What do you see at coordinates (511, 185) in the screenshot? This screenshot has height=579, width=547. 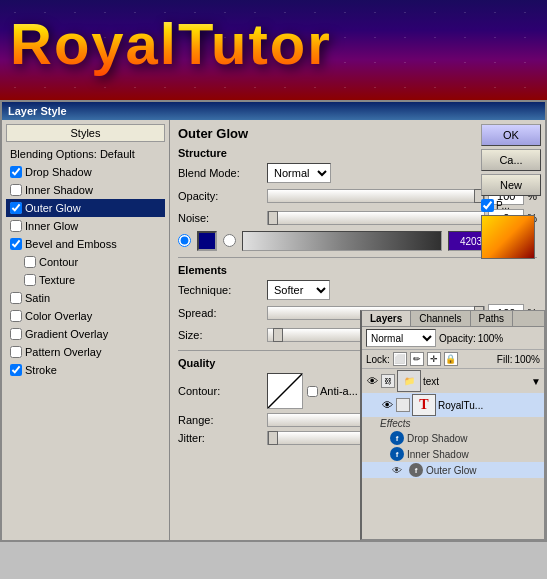 I see `new-button: New` at bounding box center [511, 185].